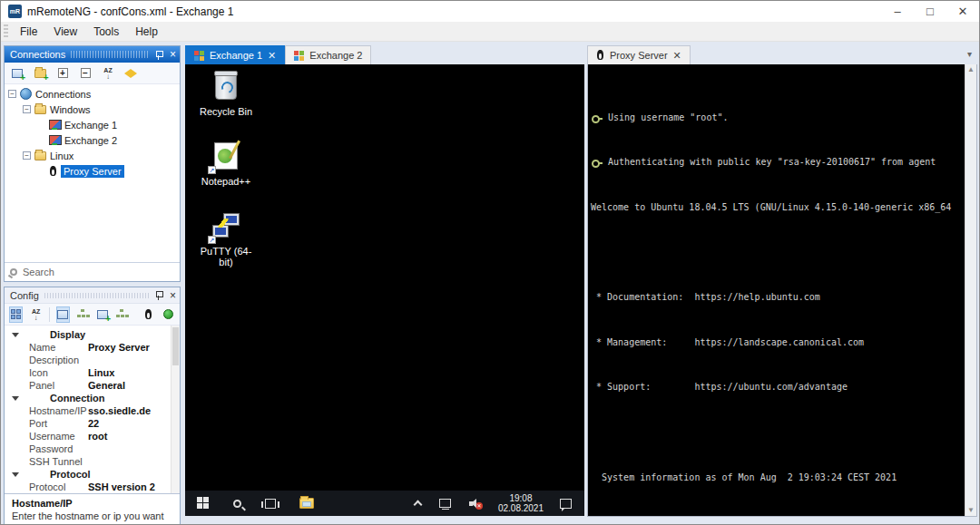 The width and height of the screenshot is (980, 525). I want to click on desktop-icon-notepadpp: ↗ Notepad++, so click(226, 174).